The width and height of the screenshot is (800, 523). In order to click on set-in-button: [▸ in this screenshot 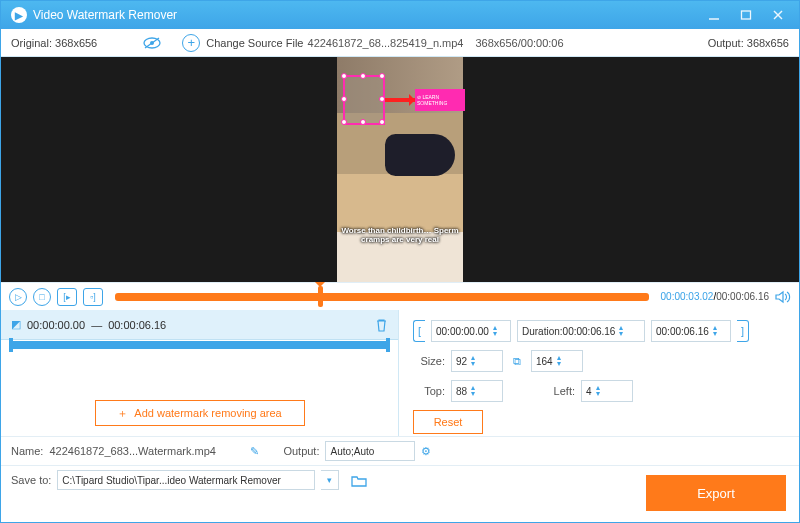, I will do `click(67, 297)`.